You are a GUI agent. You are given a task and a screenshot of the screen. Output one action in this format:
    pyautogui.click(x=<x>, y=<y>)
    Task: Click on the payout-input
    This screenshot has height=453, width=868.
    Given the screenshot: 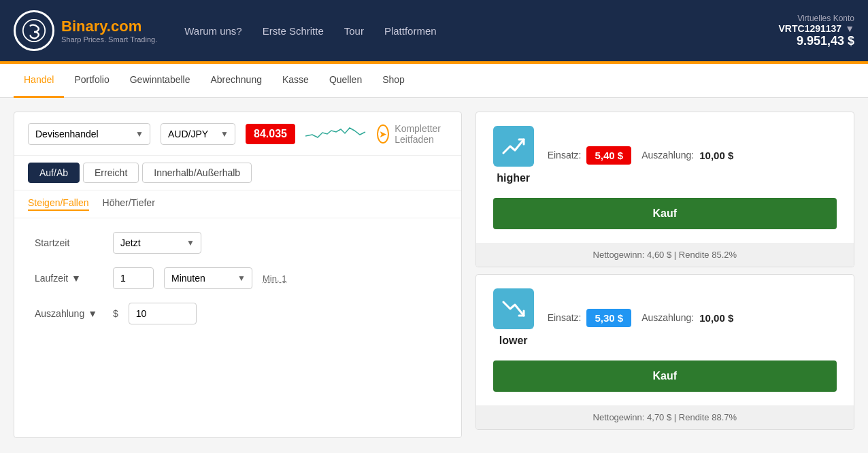 What is the action you would take?
    pyautogui.click(x=163, y=314)
    